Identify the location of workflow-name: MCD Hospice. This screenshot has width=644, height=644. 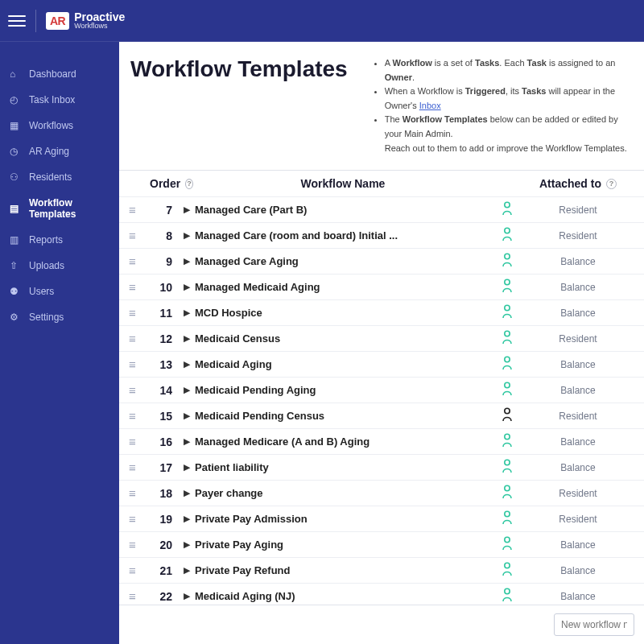
(344, 312).